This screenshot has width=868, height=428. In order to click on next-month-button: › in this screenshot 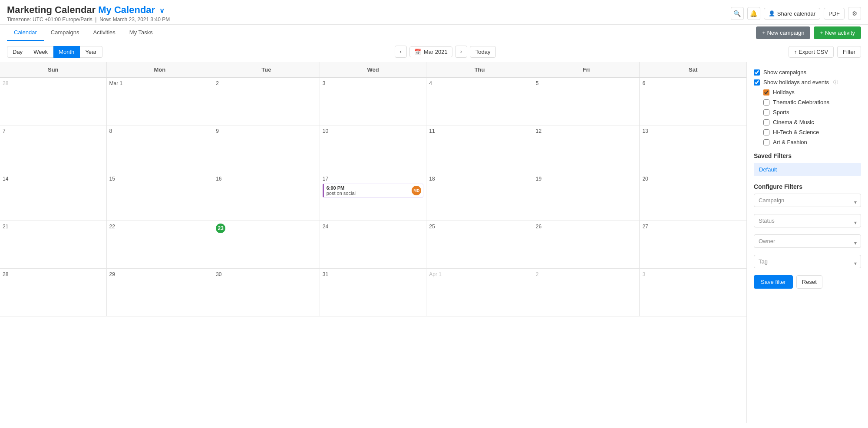, I will do `click(461, 52)`.